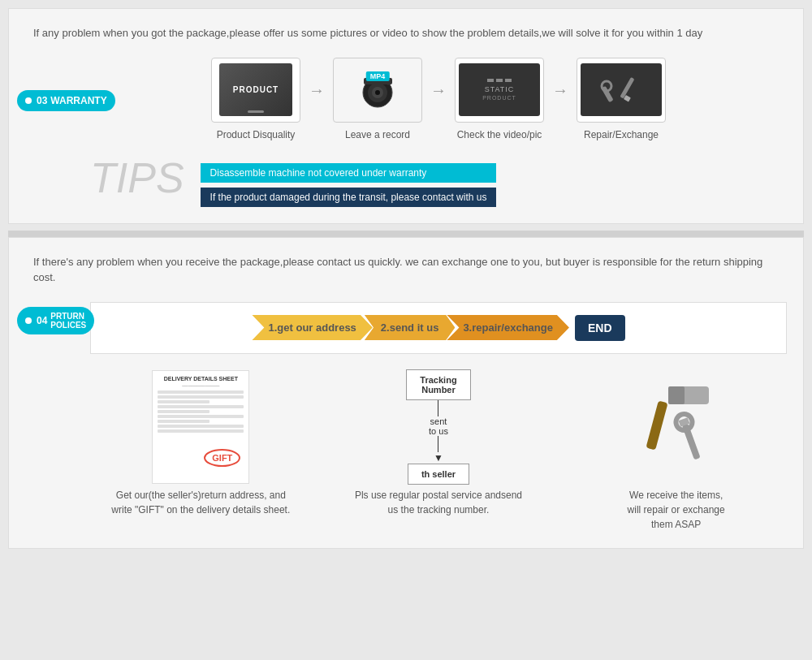 This screenshot has width=812, height=660. I want to click on tracking-description: Pls use regular postal service andsend u…, so click(438, 503).